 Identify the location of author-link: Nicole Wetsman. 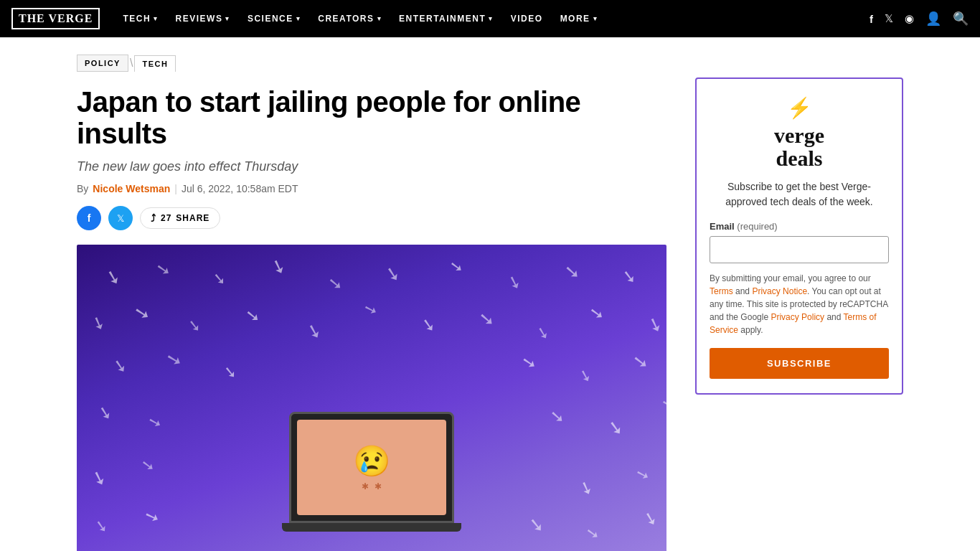
(131, 189).